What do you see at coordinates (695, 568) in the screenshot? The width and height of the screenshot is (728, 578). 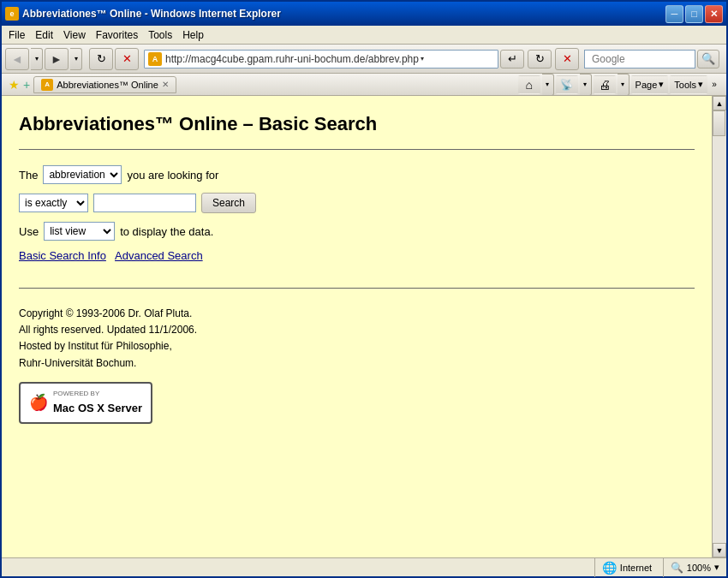 I see `zoom-indicator: 🔍 100% ▾` at bounding box center [695, 568].